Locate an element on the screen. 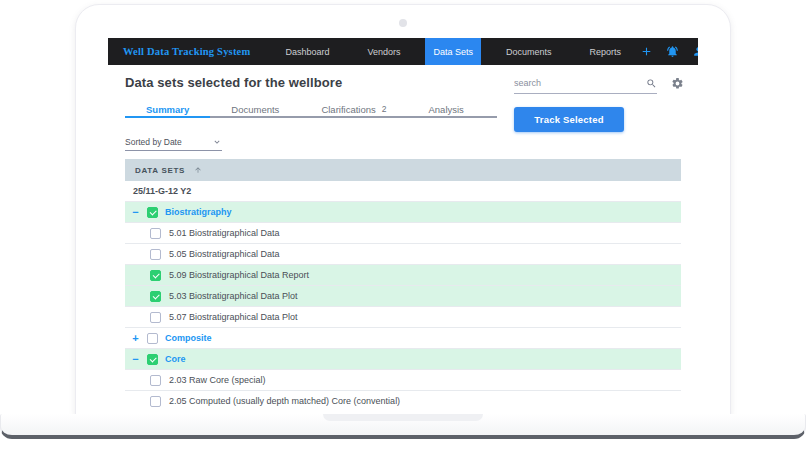 This screenshot has height=450, width=806. sort-dropdown: Sorted by Date is located at coordinates (174, 142).